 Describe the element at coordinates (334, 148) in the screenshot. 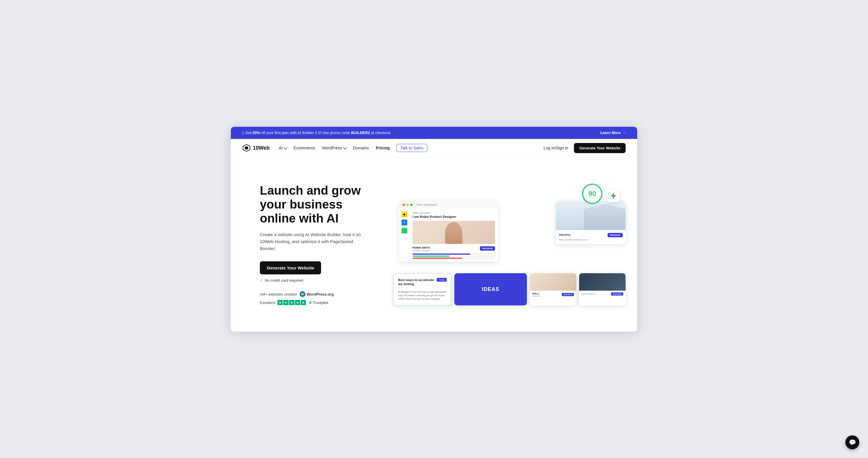

I see `nav-wordpress: WordPress` at that location.